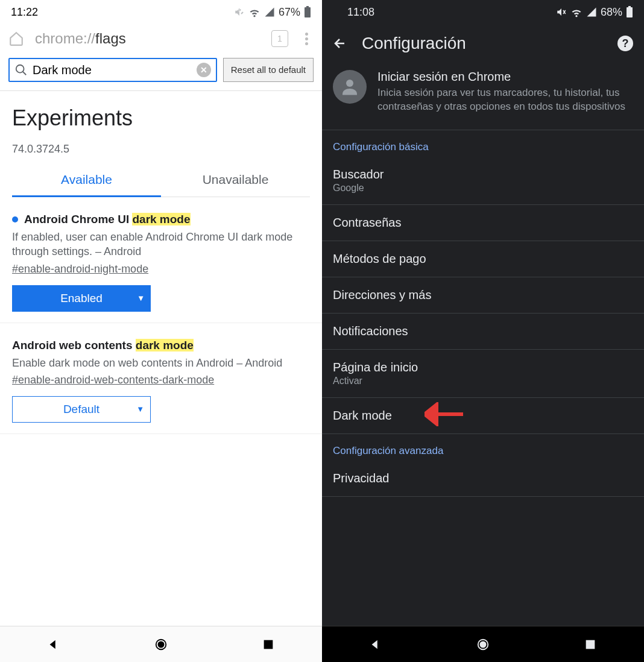 The width and height of the screenshot is (644, 662). What do you see at coordinates (483, 447) in the screenshot?
I see `section-advanced-label: Configuración avanzada` at bounding box center [483, 447].